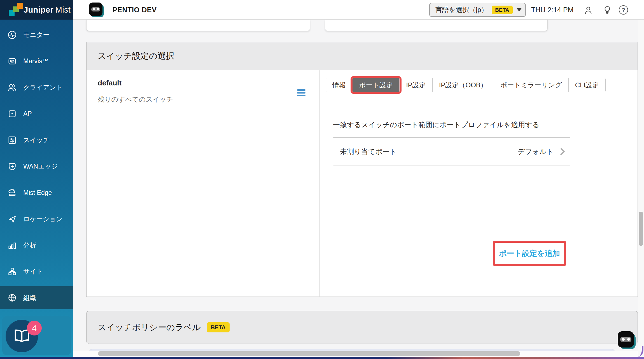 This screenshot has width=644, height=359. Describe the element at coordinates (36, 35) in the screenshot. I see `sidebar-item-monitor: モニター` at that location.